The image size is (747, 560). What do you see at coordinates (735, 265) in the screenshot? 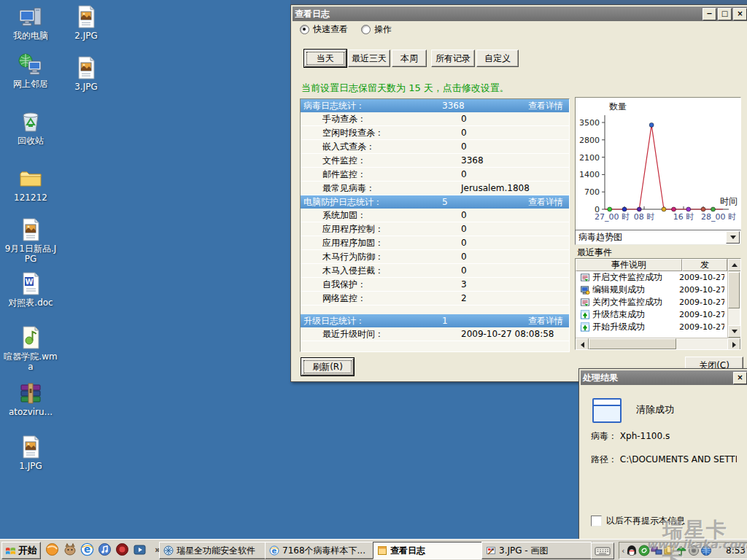
I see `scroll-up-button` at bounding box center [735, 265].